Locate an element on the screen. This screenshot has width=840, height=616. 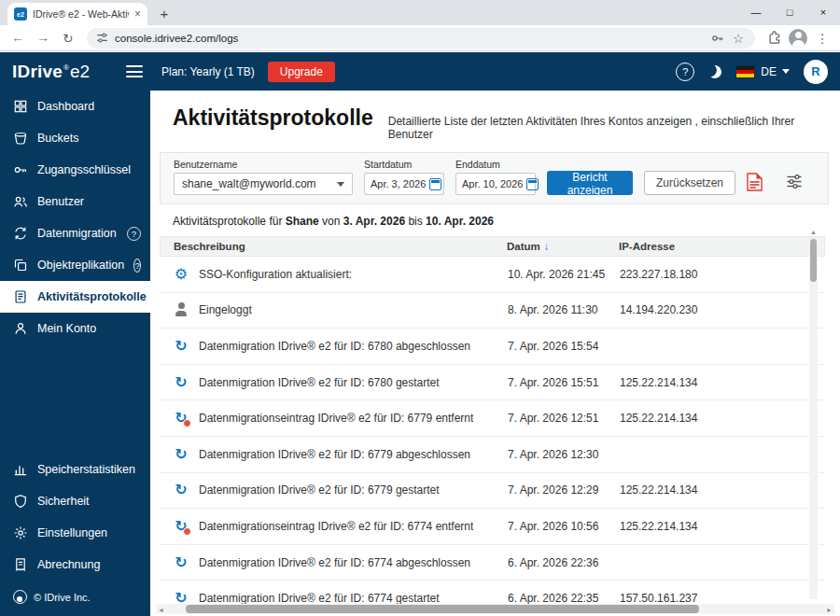
summary-to-date: 10. Apr. 2026 is located at coordinates (459, 221).